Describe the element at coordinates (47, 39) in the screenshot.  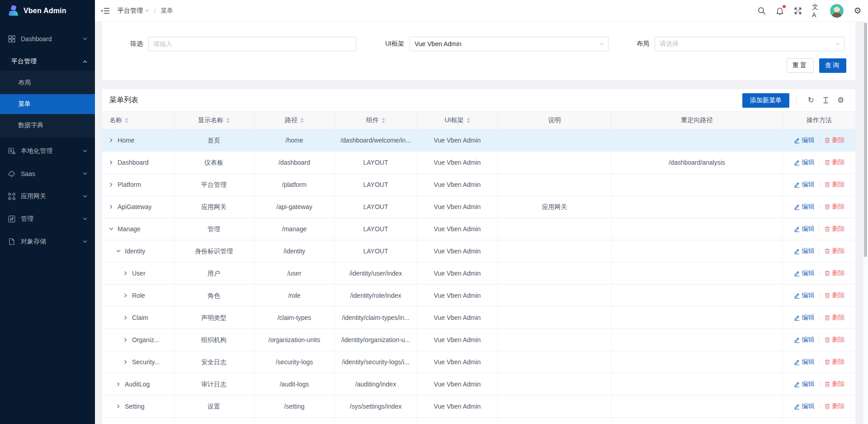
I see `sidebar-item-dashboard: Dashboard` at that location.